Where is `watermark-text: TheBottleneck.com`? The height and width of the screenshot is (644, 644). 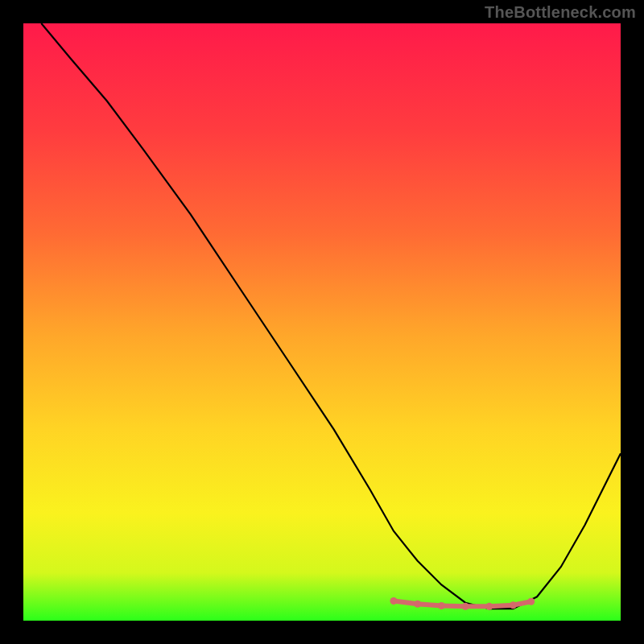
watermark-text: TheBottleneck.com is located at coordinates (560, 13).